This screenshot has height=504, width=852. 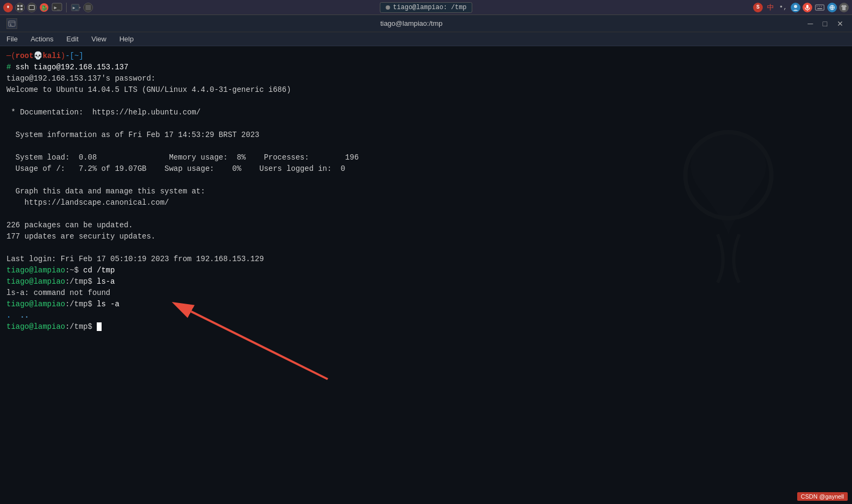 I want to click on terminal-line-4: Welcome to Ubuntu 14.04.5 LTS (GNU/Linux…, so click(x=426, y=90).